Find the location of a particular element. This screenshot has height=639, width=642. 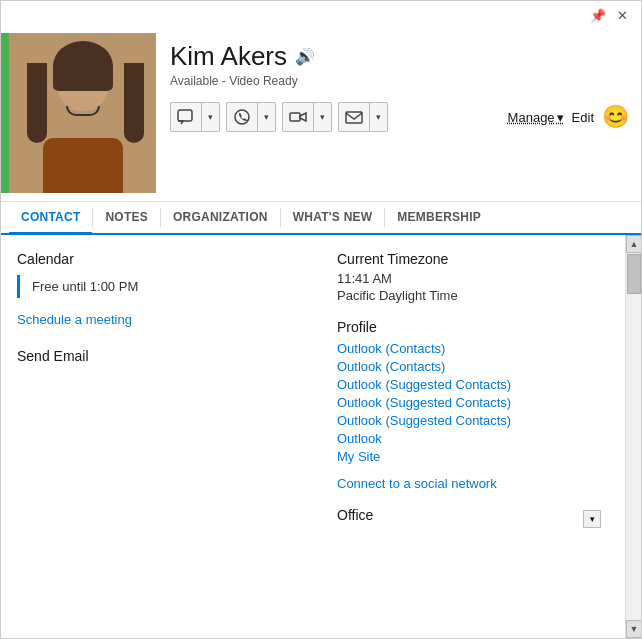

hair-right is located at coordinates (134, 103).